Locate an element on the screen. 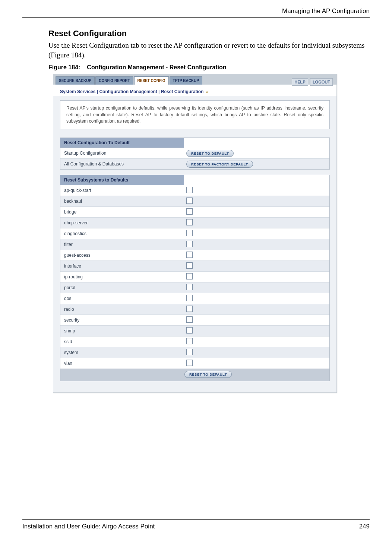 The image size is (392, 556). row-startup-config: Startup Configuration RESET TO DEFAULT is located at coordinates (195, 154).